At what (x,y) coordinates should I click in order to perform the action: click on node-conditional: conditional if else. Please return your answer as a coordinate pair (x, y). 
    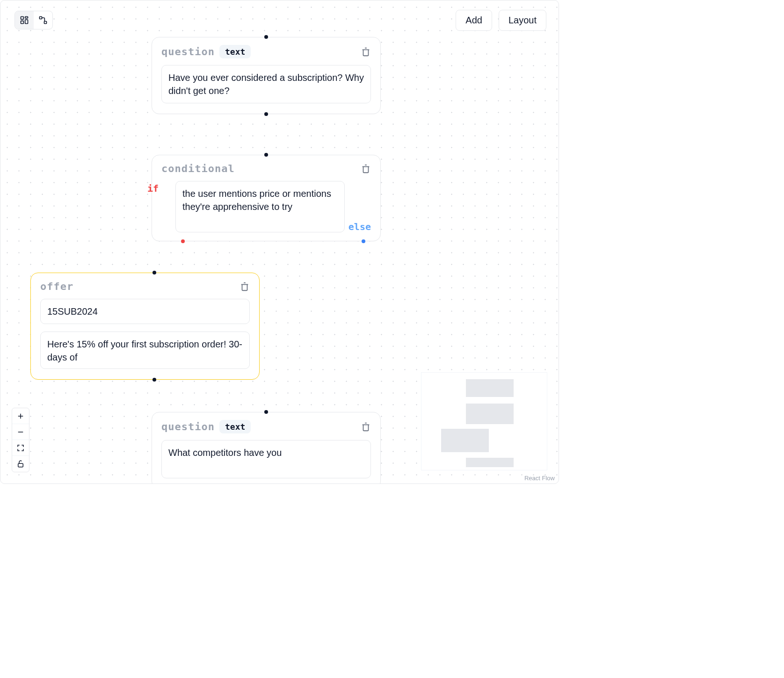
    Looking at the image, I should click on (266, 198).